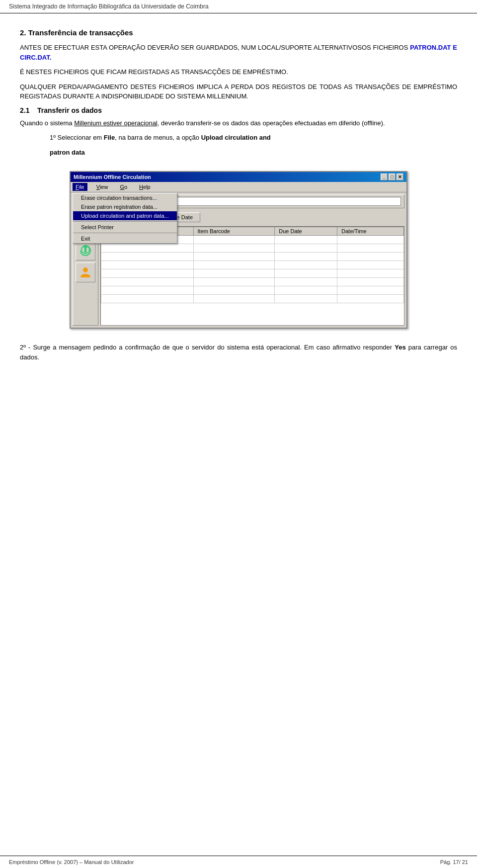 This screenshot has width=477, height=868. What do you see at coordinates (125, 222) in the screenshot?
I see `menu-separator` at bounding box center [125, 222].